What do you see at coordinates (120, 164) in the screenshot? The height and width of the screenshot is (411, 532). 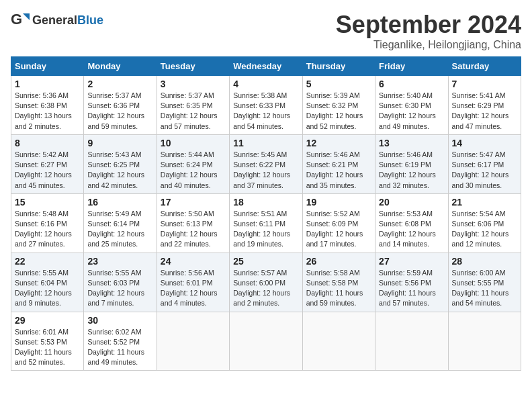 I see `calendar-day-cell: 9Sunrise: 5:43 AM Sunset: 6:25 PM Daylig…` at bounding box center [120, 164].